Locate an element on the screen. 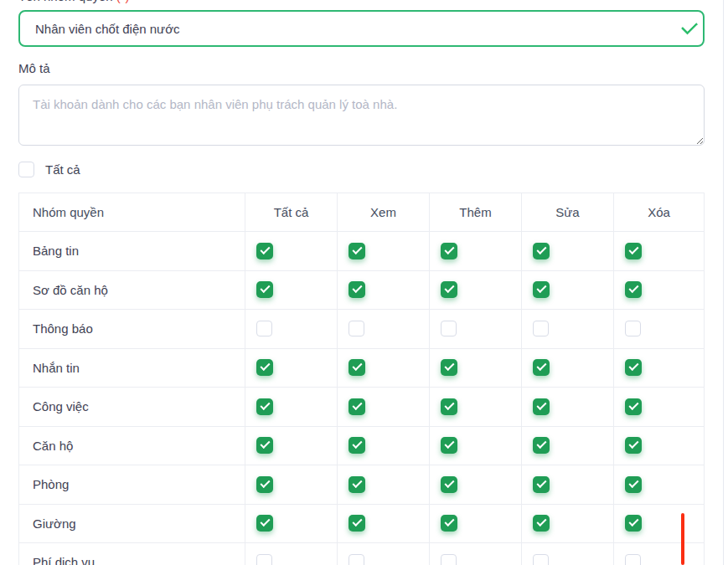 The width and height of the screenshot is (728, 565). red-marker-line is located at coordinates (683, 539).